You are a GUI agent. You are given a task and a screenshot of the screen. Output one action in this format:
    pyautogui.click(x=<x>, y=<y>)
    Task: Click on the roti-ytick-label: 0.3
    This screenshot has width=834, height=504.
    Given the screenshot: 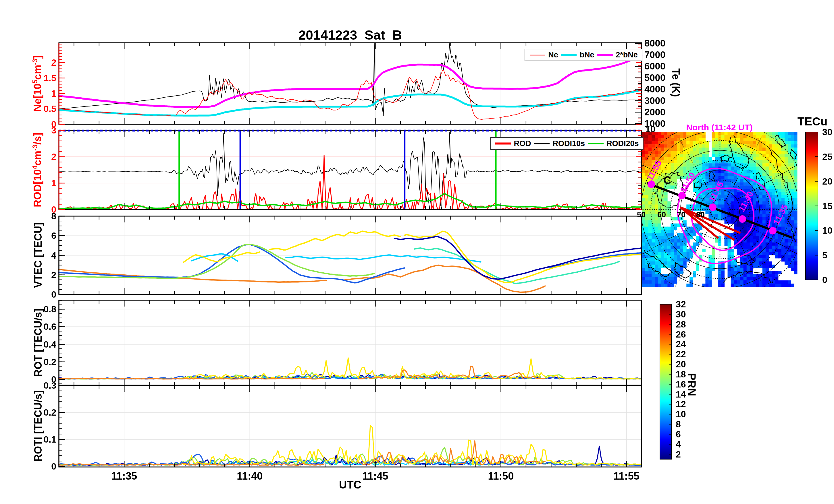 What is the action you would take?
    pyautogui.click(x=50, y=386)
    